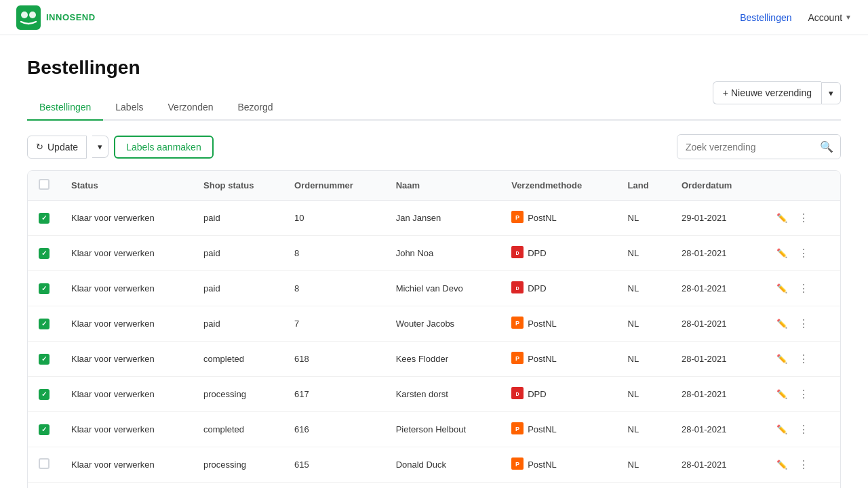  I want to click on logo: INNOSEND, so click(56, 18).